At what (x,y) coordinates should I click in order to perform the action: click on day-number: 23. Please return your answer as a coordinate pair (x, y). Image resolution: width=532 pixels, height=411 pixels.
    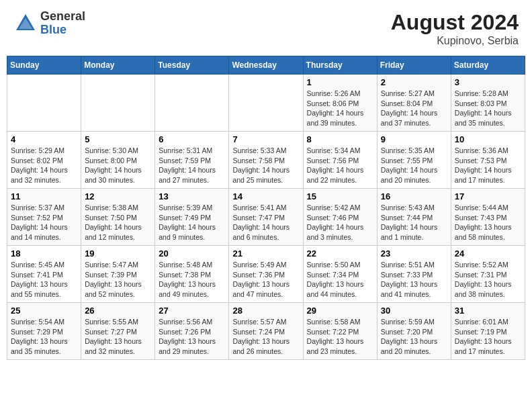
    Looking at the image, I should click on (414, 254).